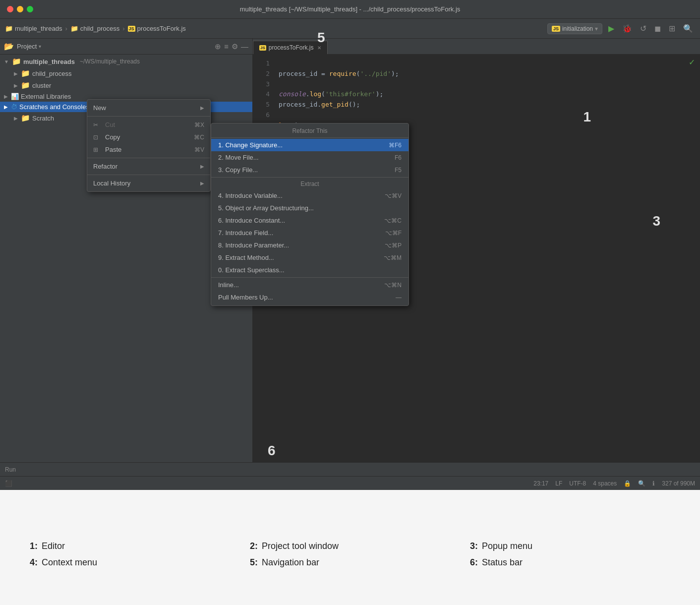 The height and width of the screenshot is (605, 700). I want to click on ctx-item-refactor: Refactor ▶, so click(149, 167).